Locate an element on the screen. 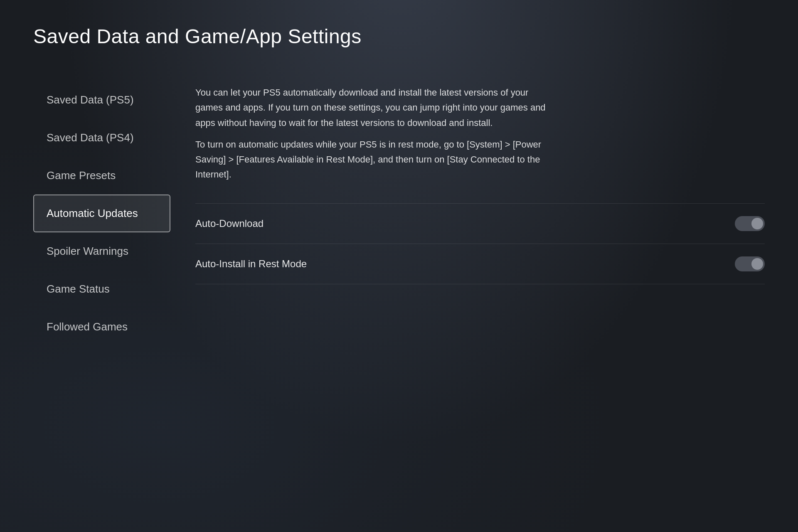  auto-install-rest-label: Auto-Install in Rest Mode is located at coordinates (251, 264).